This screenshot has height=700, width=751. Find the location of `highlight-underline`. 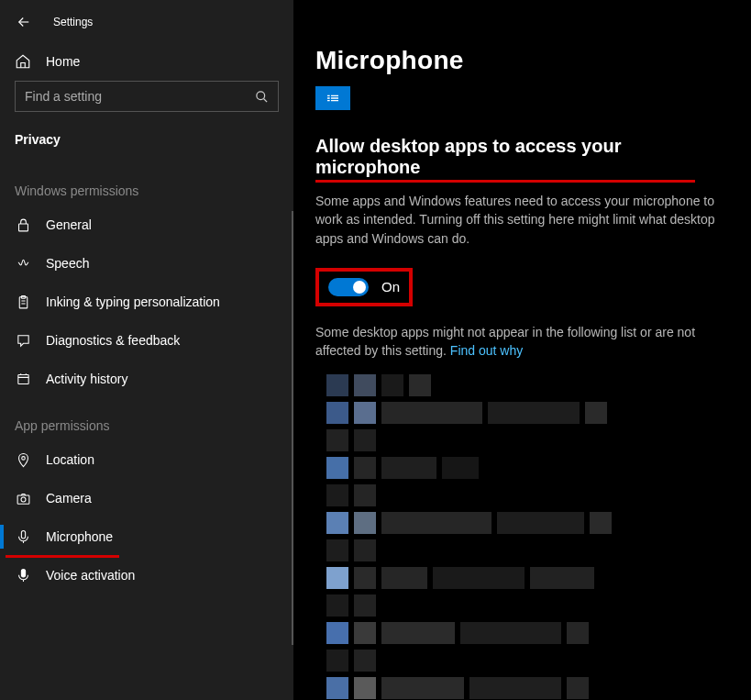

highlight-underline is located at coordinates (505, 182).